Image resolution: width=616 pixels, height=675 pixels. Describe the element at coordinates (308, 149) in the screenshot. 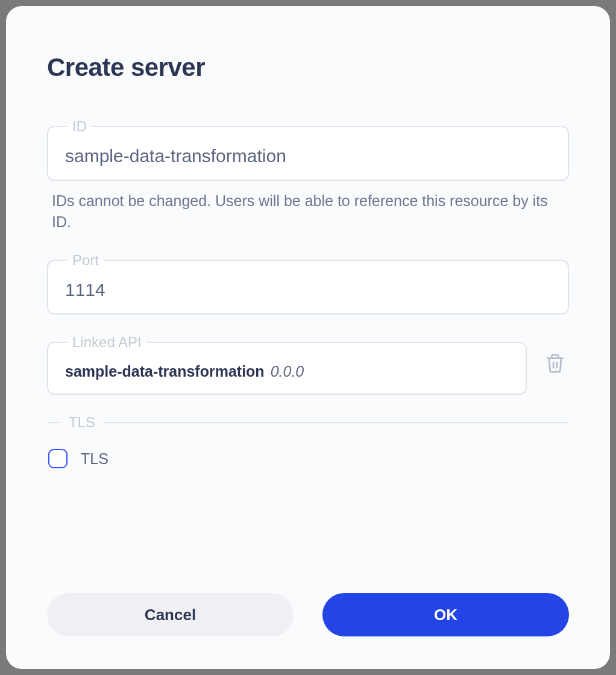

I see `id-fieldset: ID` at that location.